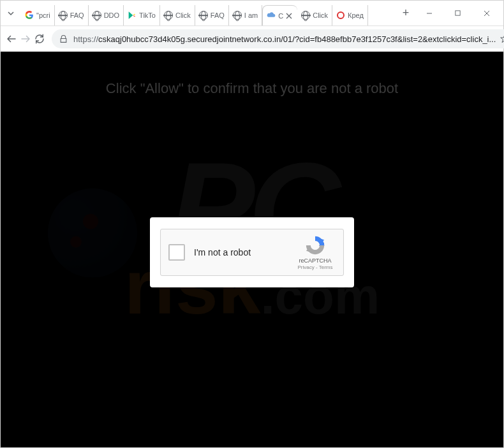 The image size is (504, 448). Describe the element at coordinates (251, 15) in the screenshot. I see `tab-title: I am` at that location.